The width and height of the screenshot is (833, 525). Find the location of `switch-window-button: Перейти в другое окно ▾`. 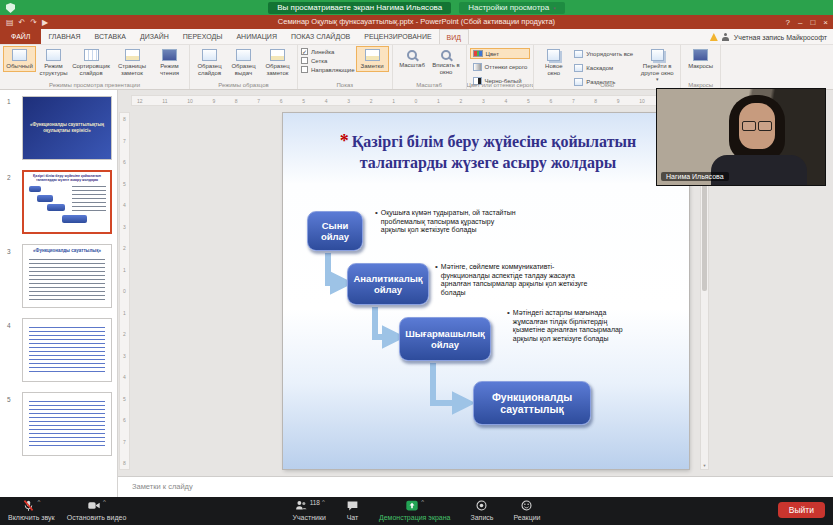

switch-window-button: Перейти в другое окно ▾ is located at coordinates (657, 65).